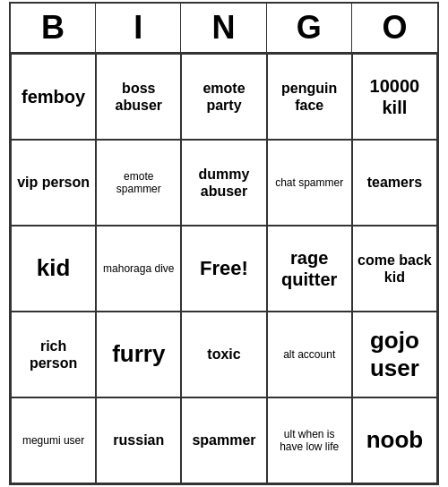 The width and height of the screenshot is (448, 487). What do you see at coordinates (54, 355) in the screenshot?
I see `bingo-cell: rich person` at bounding box center [54, 355].